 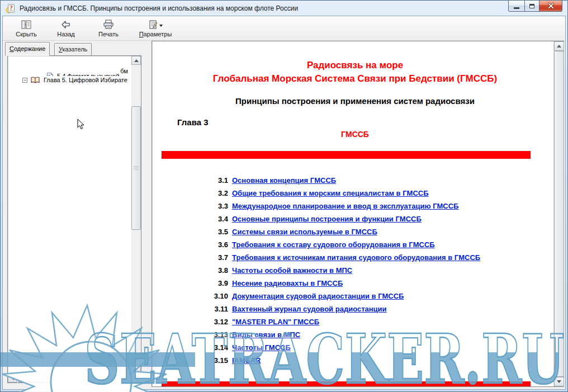 I want to click on hide-button-label: Скрыть, so click(x=26, y=35).